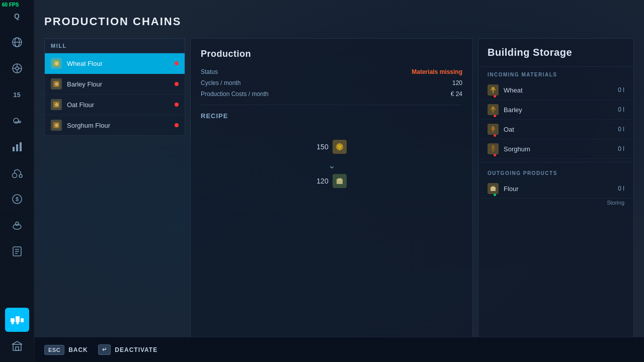 This screenshot has width=644, height=362. Describe the element at coordinates (234, 94) in the screenshot. I see `costs-label: Production Costs / month` at that location.